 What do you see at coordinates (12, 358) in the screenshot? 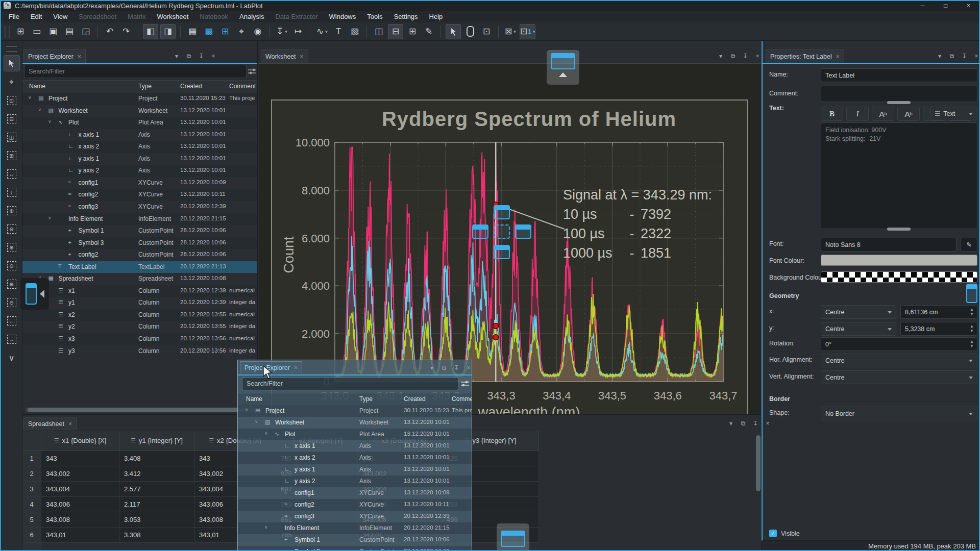
I see `more-tools-button: ∨` at bounding box center [12, 358].